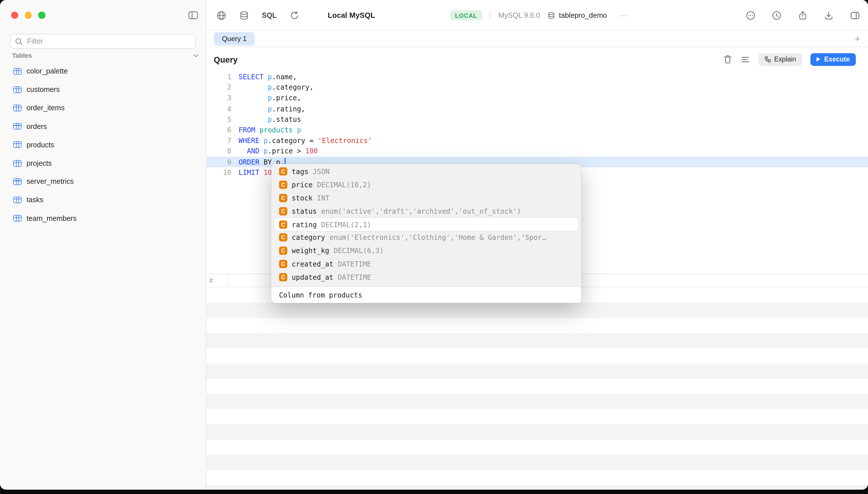 This screenshot has width=868, height=494. What do you see at coordinates (346, 225) in the screenshot?
I see `column-type: DECIMAL(2,1)` at bounding box center [346, 225].